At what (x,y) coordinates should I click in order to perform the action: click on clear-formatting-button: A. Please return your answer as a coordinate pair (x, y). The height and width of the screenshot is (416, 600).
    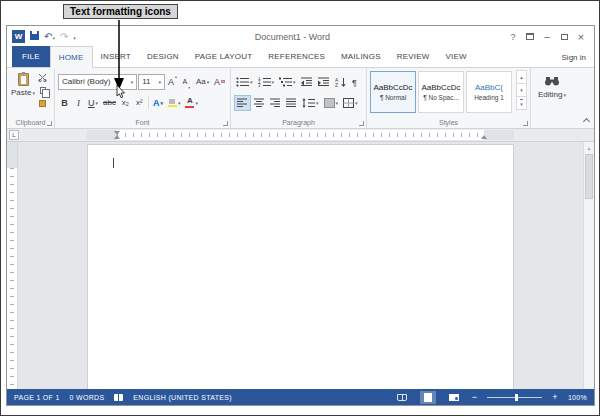
    Looking at the image, I should click on (220, 82).